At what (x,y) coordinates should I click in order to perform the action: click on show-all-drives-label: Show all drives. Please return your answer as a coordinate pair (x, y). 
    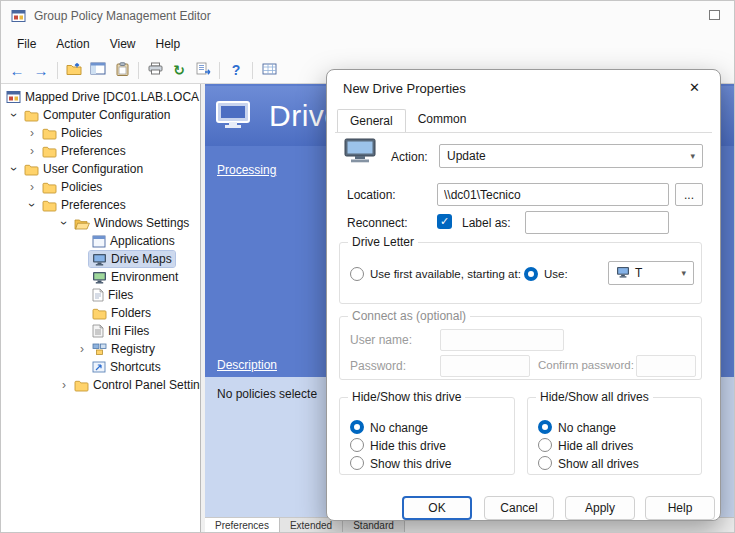
    Looking at the image, I should click on (598, 464).